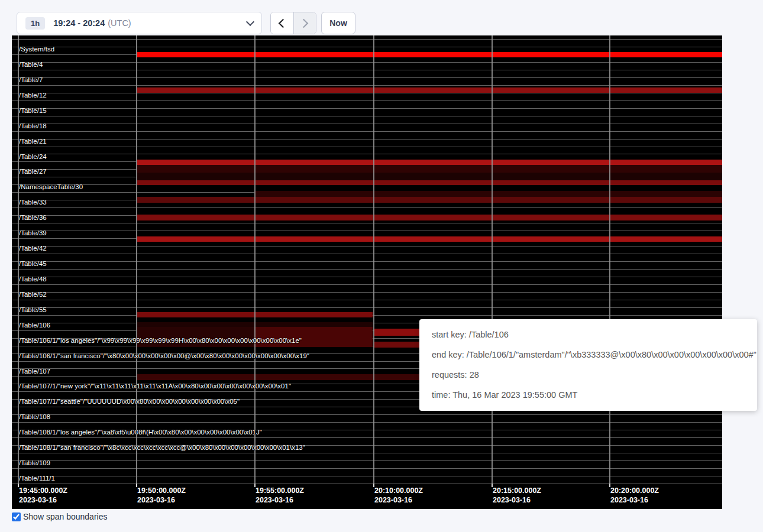 Image resolution: width=763 pixels, height=532 pixels. Describe the element at coordinates (34, 325) in the screenshot. I see `row-label: /Table/106` at that location.